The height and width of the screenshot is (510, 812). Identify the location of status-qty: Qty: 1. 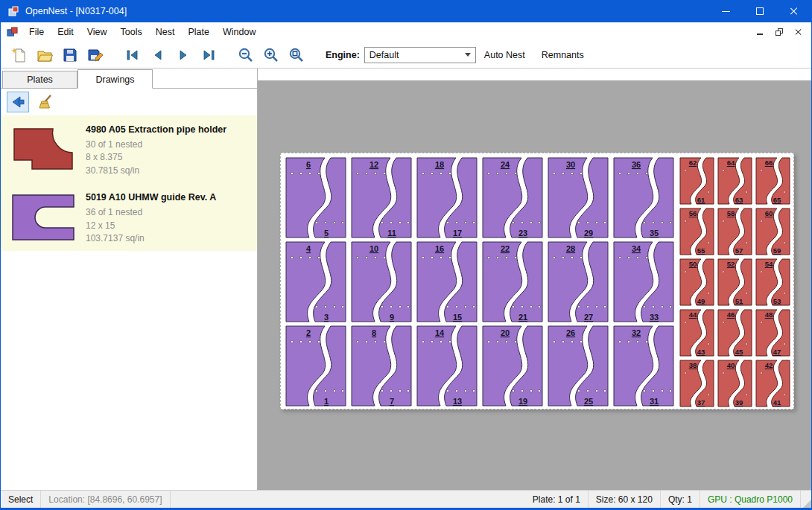
(681, 499).